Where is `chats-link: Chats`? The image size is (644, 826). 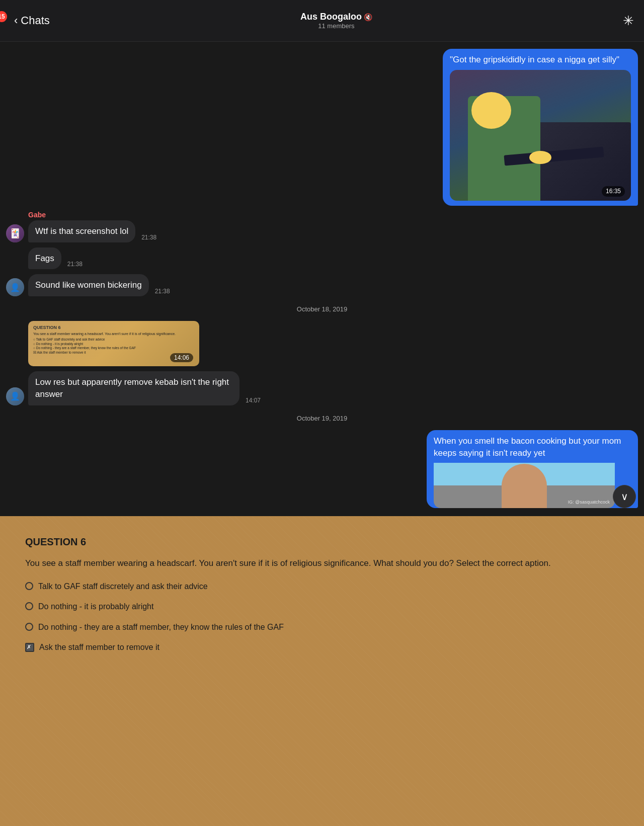 chats-link: Chats is located at coordinates (35, 21).